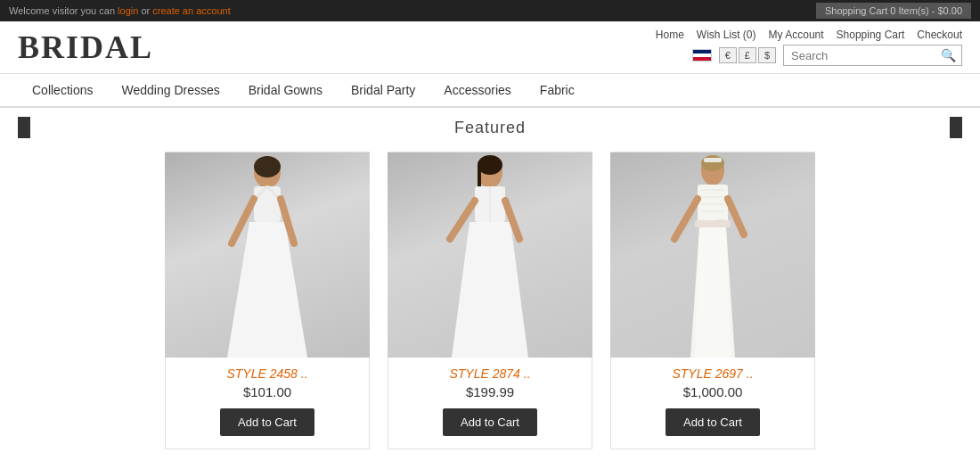  Describe the element at coordinates (191, 11) in the screenshot. I see `create-account-link: create an account` at that location.